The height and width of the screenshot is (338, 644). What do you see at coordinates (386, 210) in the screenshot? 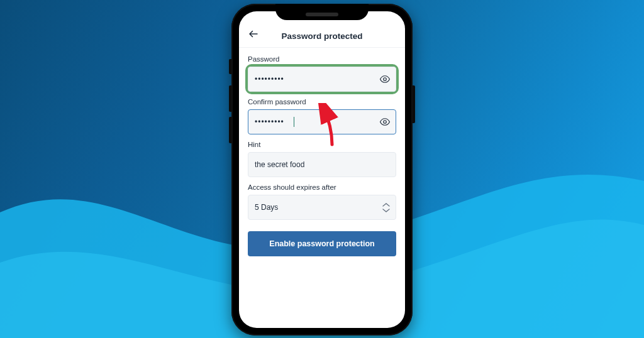
I see `chevron-down-icon` at bounding box center [386, 210].